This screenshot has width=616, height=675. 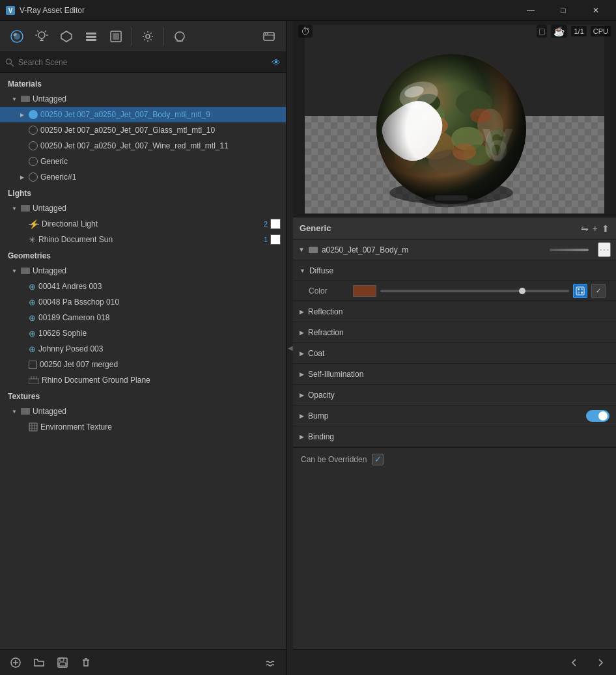 I want to click on diffuse-header: ▼ Diffuse, so click(x=455, y=271).